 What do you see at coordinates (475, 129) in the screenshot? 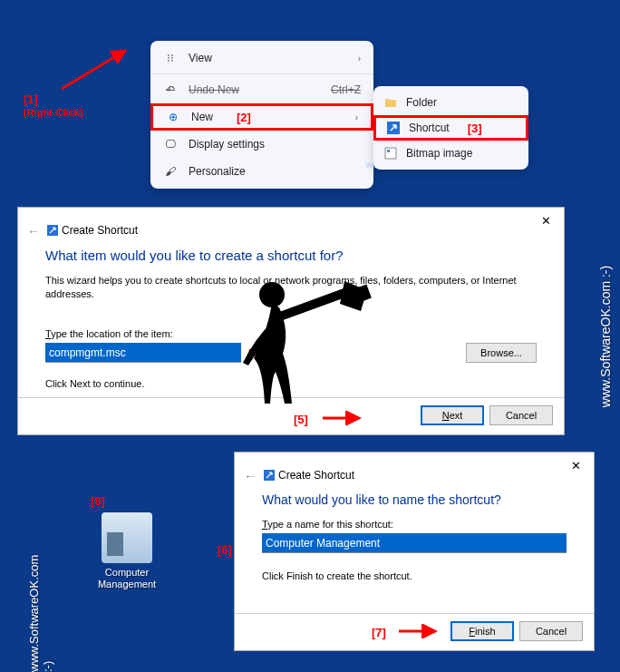
I see `annotation-3: [3]` at bounding box center [475, 129].